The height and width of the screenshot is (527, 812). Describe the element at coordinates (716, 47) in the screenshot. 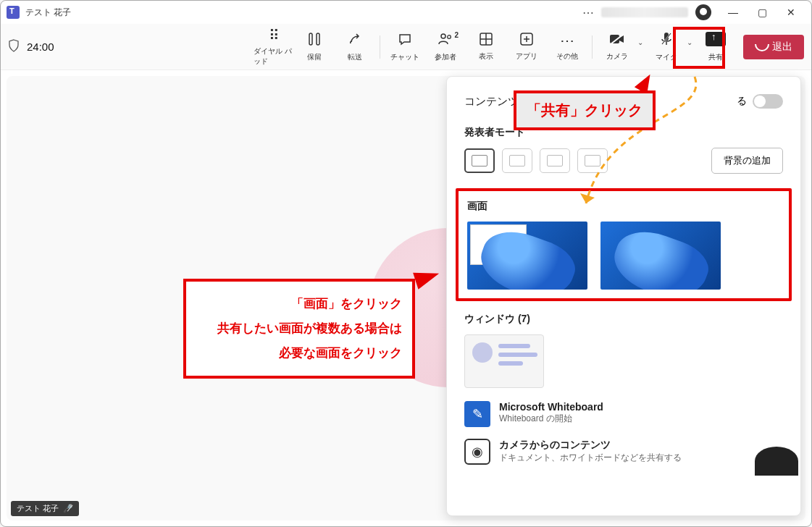

I see `share-button: 共有` at that location.